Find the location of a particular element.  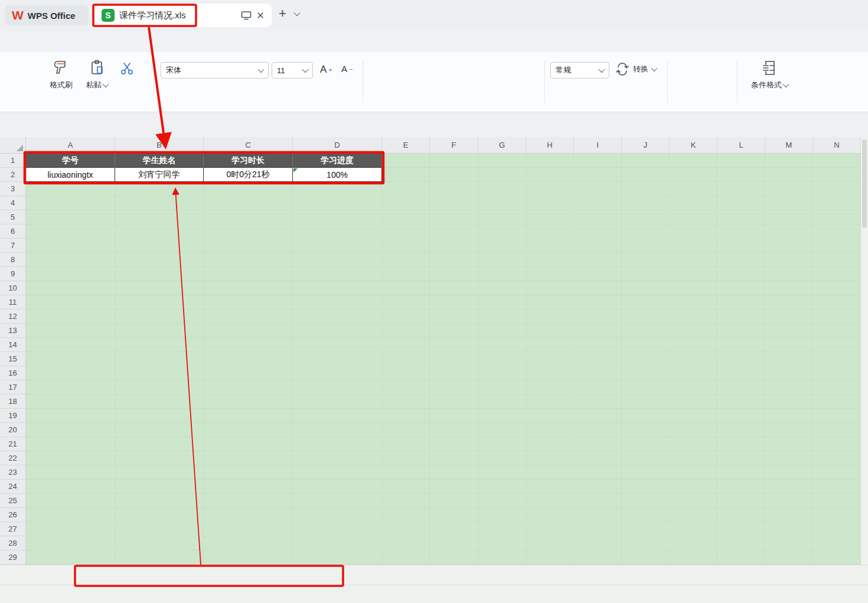

cell-B4 is located at coordinates (159, 203).